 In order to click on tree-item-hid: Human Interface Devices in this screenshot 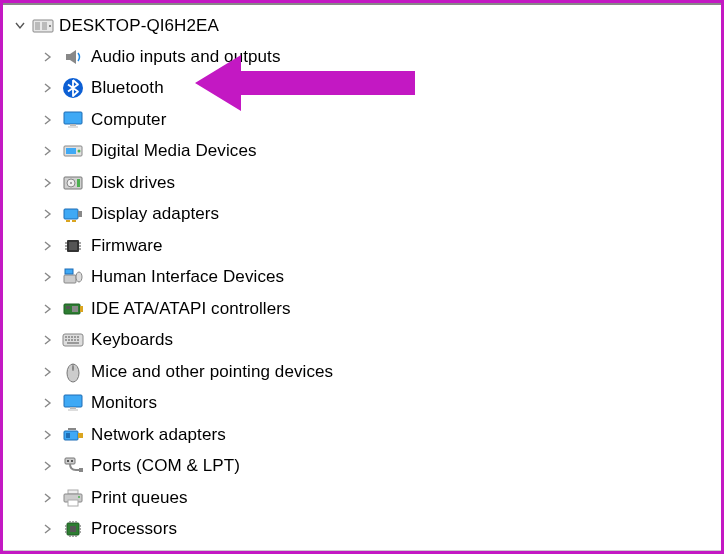, I will do `click(366, 278)`.